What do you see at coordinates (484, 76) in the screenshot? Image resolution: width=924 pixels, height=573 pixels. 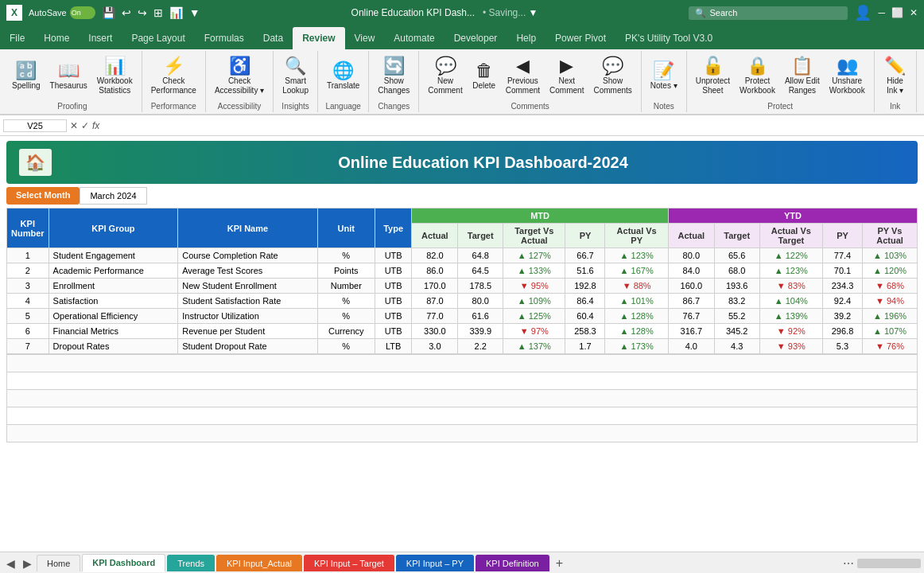 I see `delete-comment-button: 🗑 Delete` at bounding box center [484, 76].